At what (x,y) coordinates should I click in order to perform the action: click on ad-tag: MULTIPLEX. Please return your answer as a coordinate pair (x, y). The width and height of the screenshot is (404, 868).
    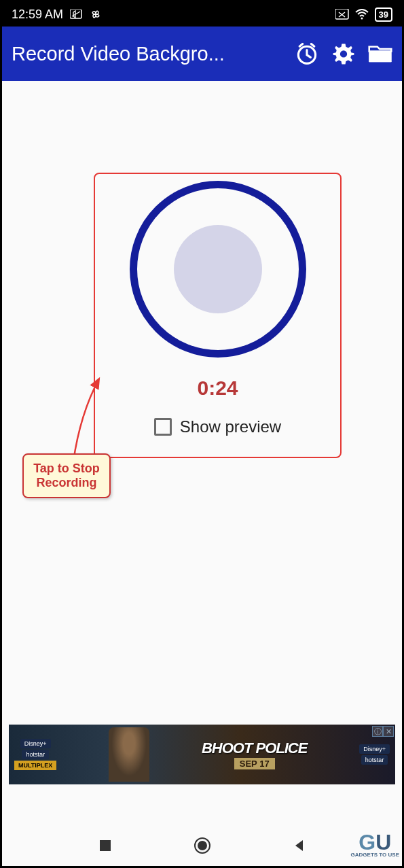
    Looking at the image, I should click on (35, 765).